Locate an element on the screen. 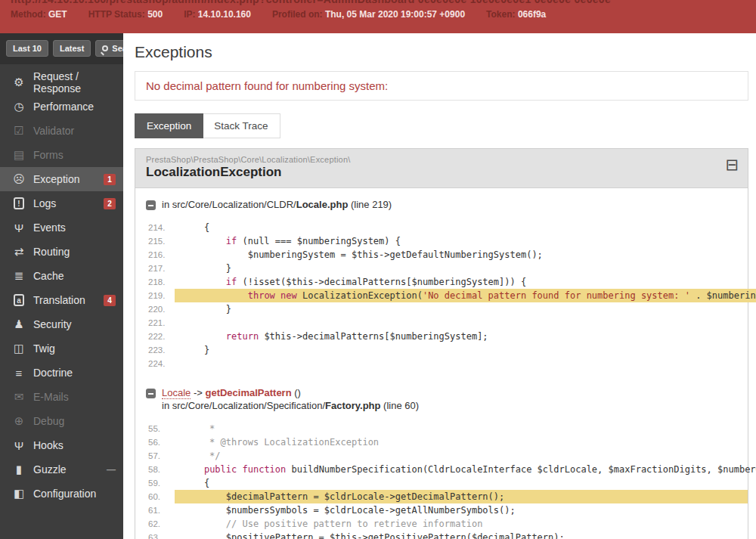 This screenshot has height=539, width=756. sidebar-buttons: Last 10 Latest Search is located at coordinates (62, 48).